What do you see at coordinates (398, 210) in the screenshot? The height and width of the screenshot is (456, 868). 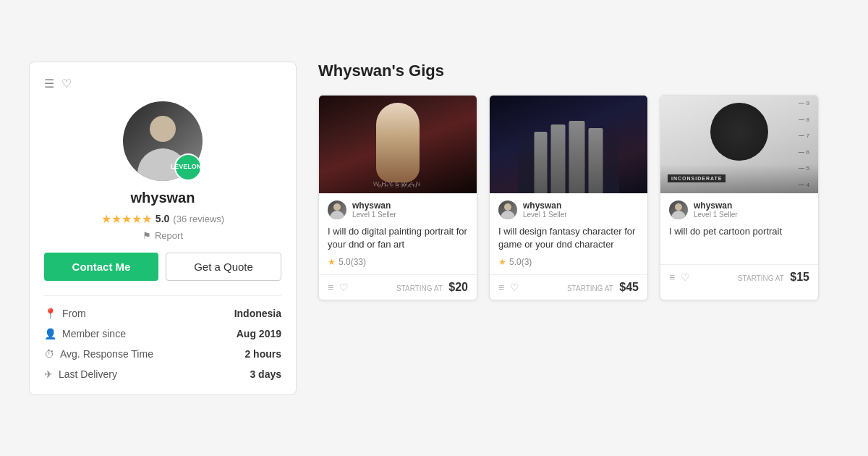 I see `gig-seller-row-1: whyswan Level 1 Seller` at bounding box center [398, 210].